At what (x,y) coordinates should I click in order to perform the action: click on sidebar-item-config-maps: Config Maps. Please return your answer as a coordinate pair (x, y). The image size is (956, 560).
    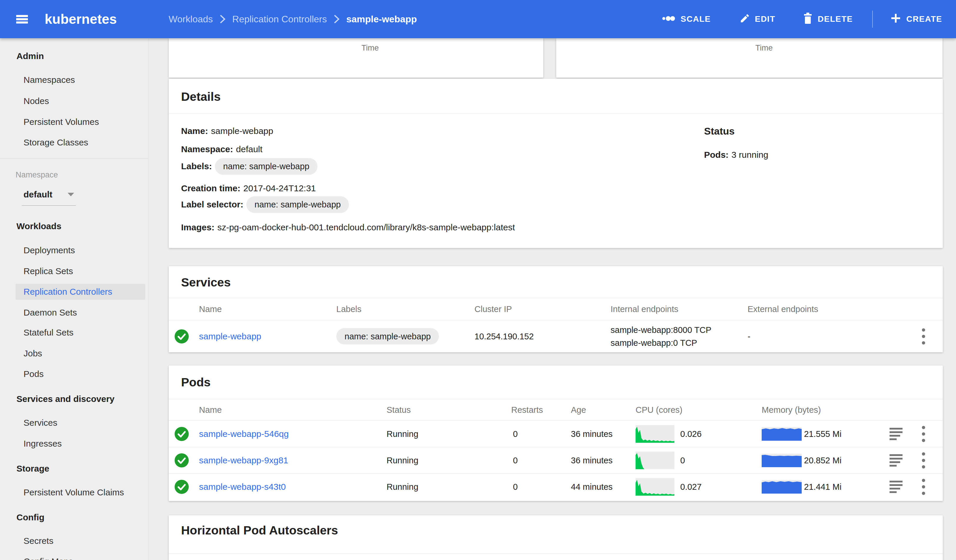
    Looking at the image, I should click on (48, 558).